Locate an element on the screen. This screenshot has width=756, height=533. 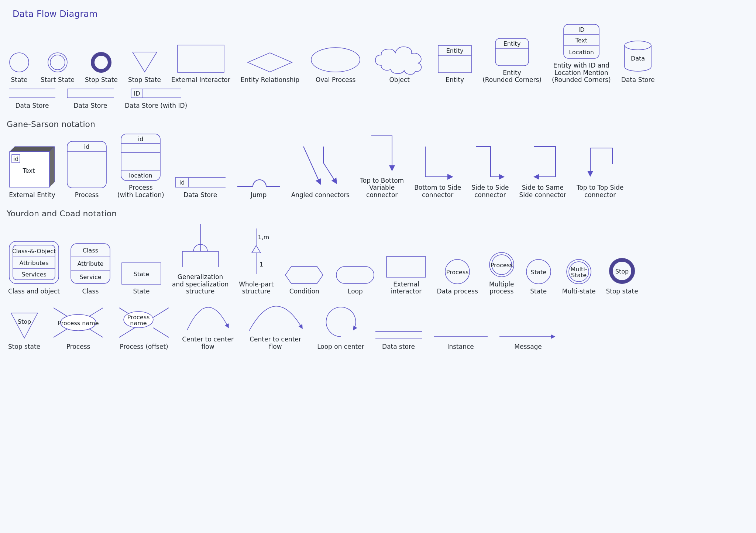
shape-gs-bts: Bottom to Side connector is located at coordinates (438, 171).